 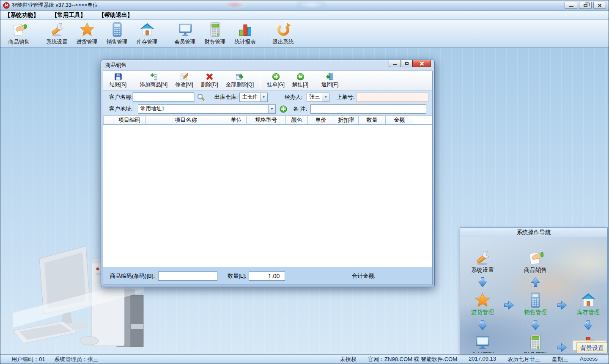 I want to click on hold-order-button: 挂单[G], so click(x=276, y=81).